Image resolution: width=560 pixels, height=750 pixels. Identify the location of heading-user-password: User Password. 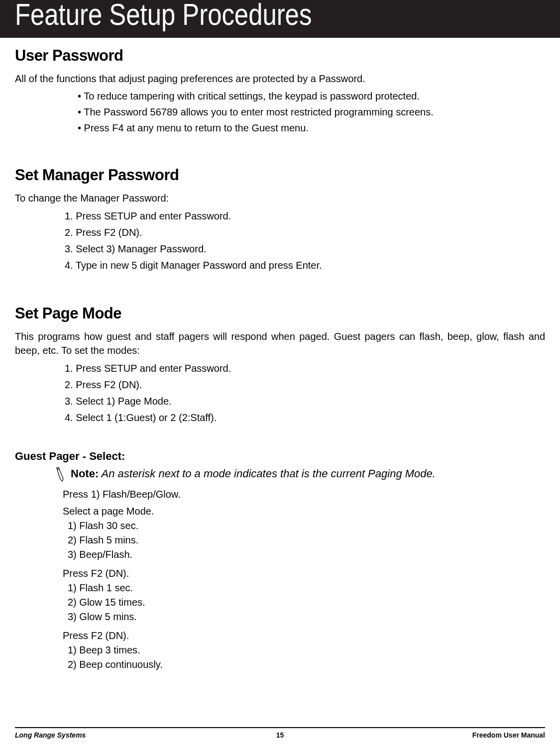
(280, 56).